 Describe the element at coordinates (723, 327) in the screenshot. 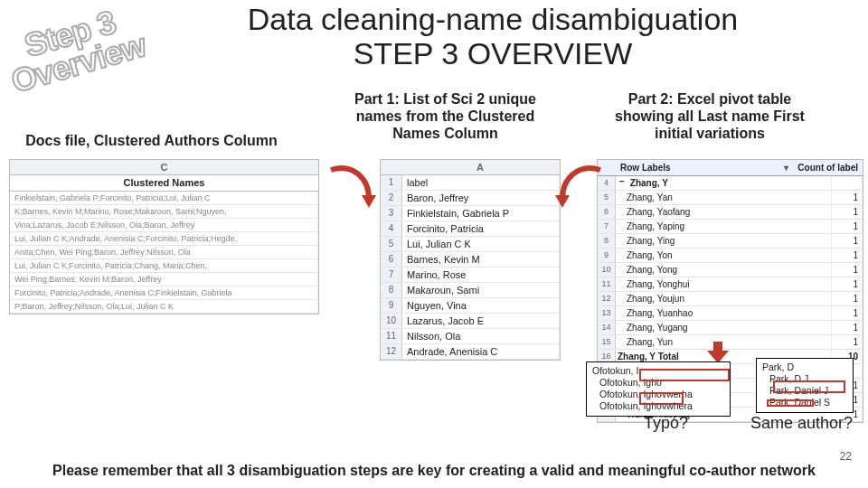

I see `pivot-label: Zhang, Yugang` at that location.